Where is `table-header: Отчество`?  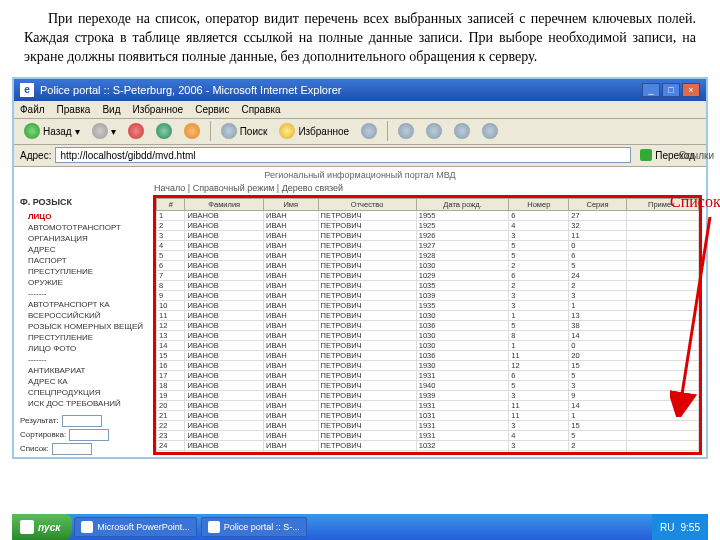
table-header: Отчество is located at coordinates (367, 204).